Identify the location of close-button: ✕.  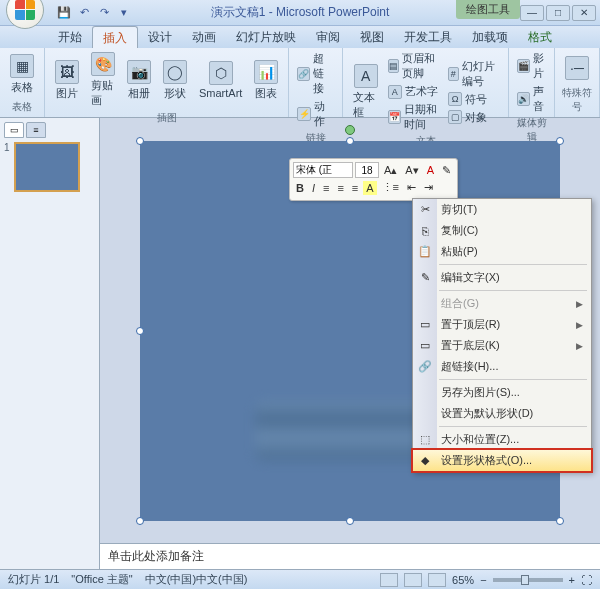
(584, 13).